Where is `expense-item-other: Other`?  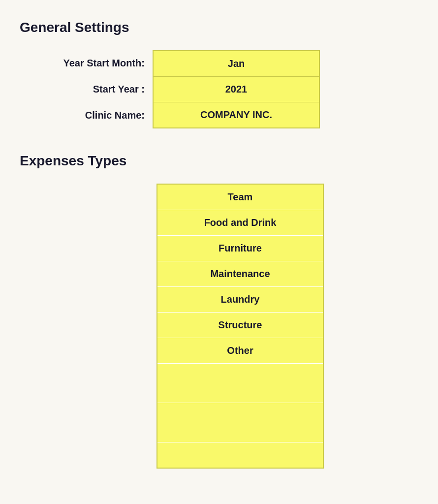 expense-item-other: Other is located at coordinates (240, 351).